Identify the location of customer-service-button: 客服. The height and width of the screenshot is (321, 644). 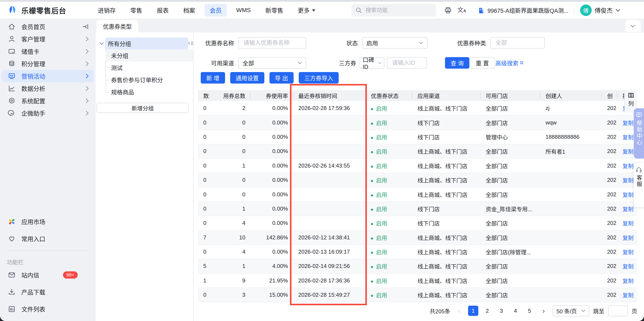
(639, 185).